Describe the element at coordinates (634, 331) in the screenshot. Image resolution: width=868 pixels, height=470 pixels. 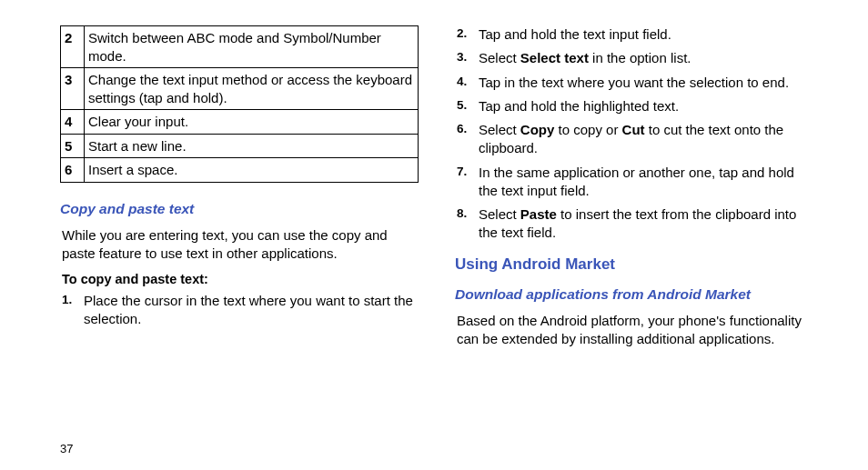
I see `market-body: Based on the Android platform, your phon…` at that location.